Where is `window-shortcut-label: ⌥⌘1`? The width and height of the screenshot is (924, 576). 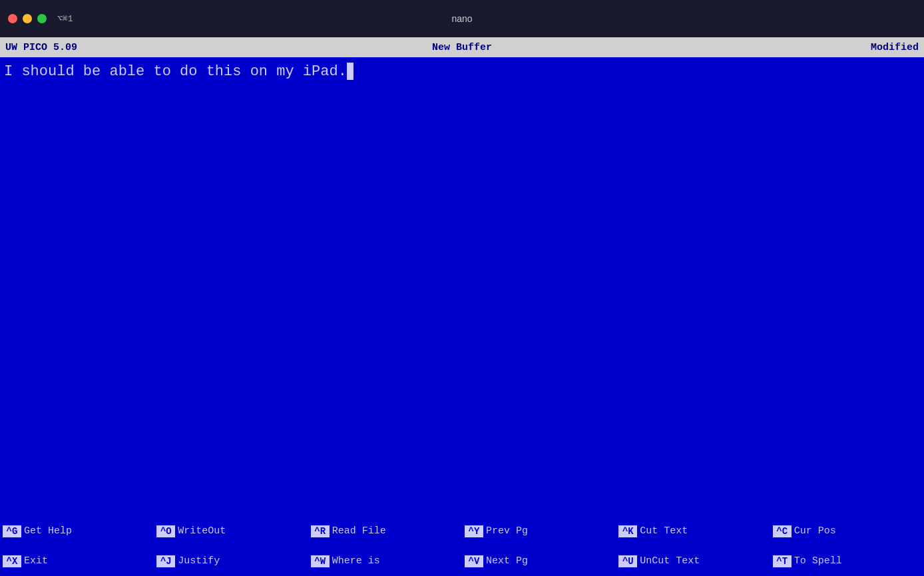 window-shortcut-label: ⌥⌘1 is located at coordinates (65, 19).